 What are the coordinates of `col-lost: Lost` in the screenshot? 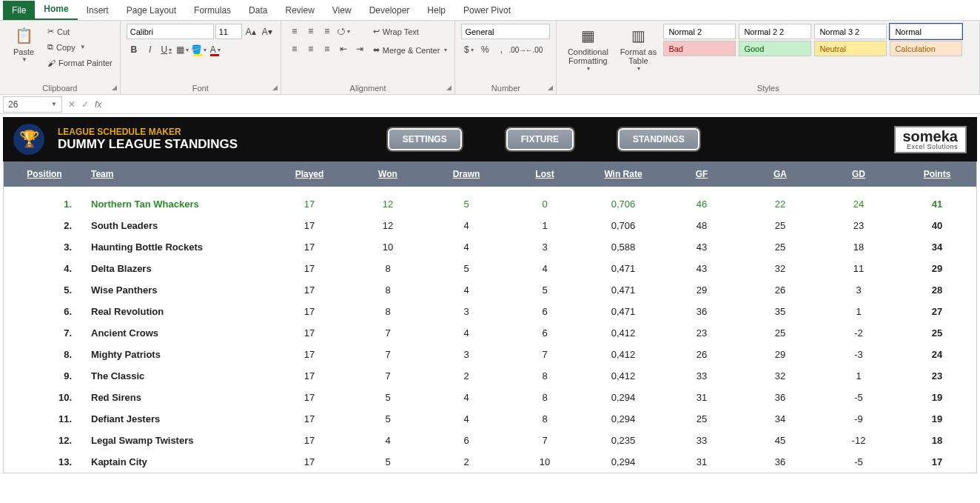 It's located at (545, 174).